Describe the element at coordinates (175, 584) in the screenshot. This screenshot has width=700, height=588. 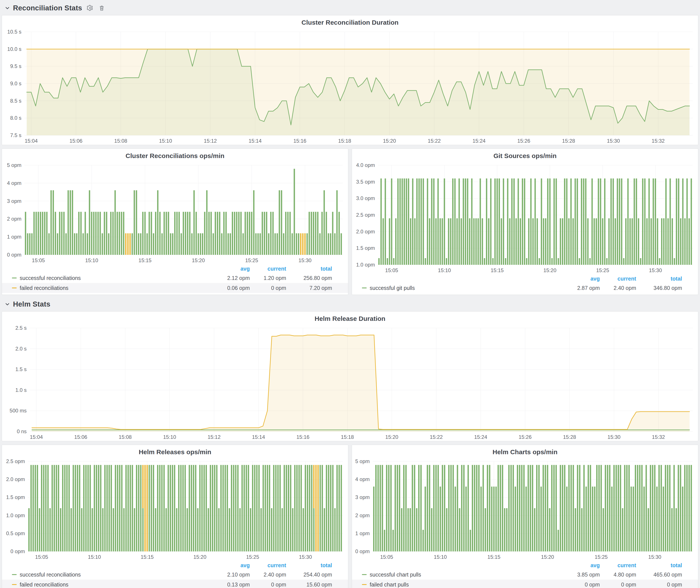
I see `legend-row-failed-reconciliations: failed reconciliations 0.13 opm 0 opm 15…` at that location.